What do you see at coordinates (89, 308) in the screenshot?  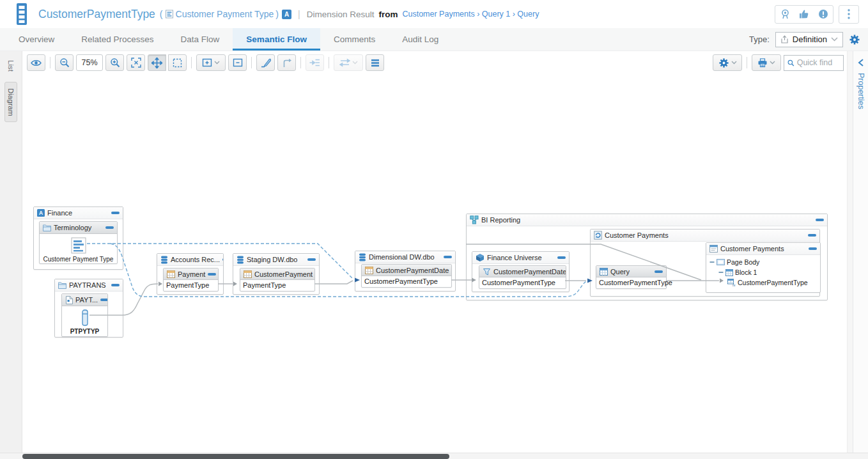 I see `paytrans-container: PAYTRANS PAYT... PTPYTYP` at bounding box center [89, 308].